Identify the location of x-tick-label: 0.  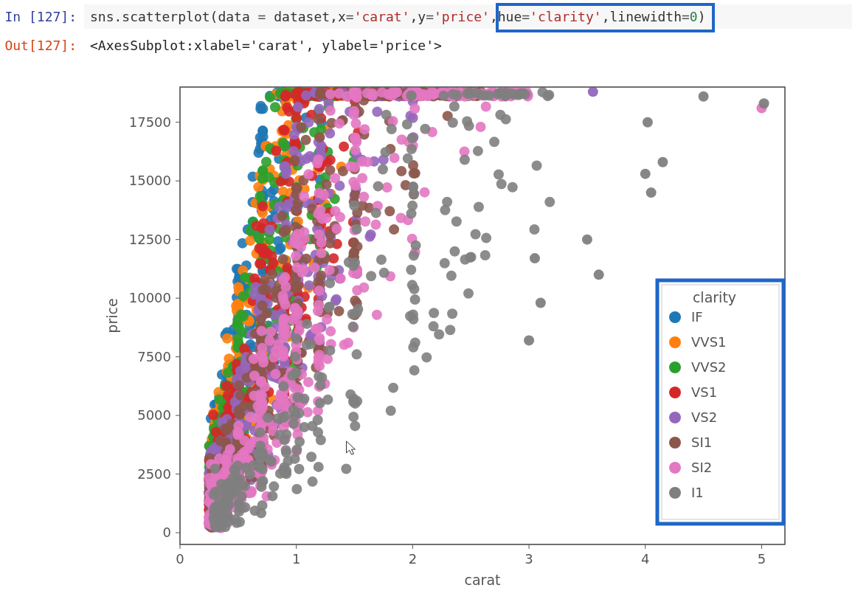
(180, 559).